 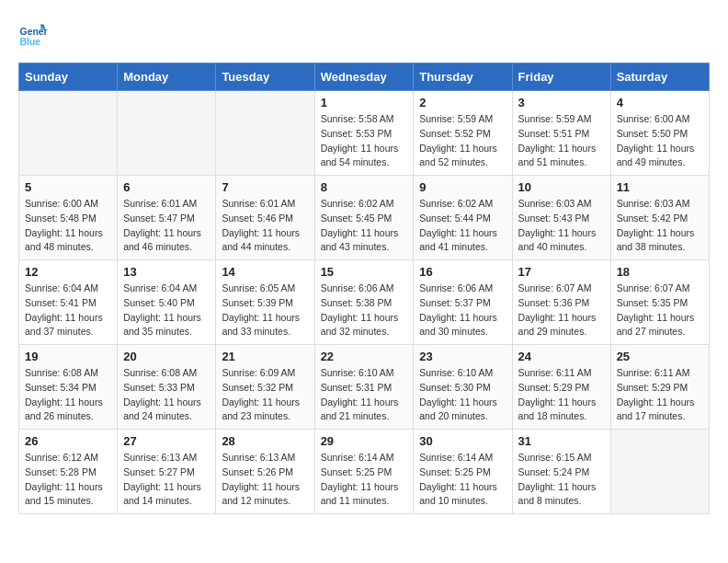 What do you see at coordinates (462, 396) in the screenshot?
I see `day-detail: Sunrise: 6:10 AM Sunset: 5:30 PM Dayligh…` at bounding box center [462, 396].